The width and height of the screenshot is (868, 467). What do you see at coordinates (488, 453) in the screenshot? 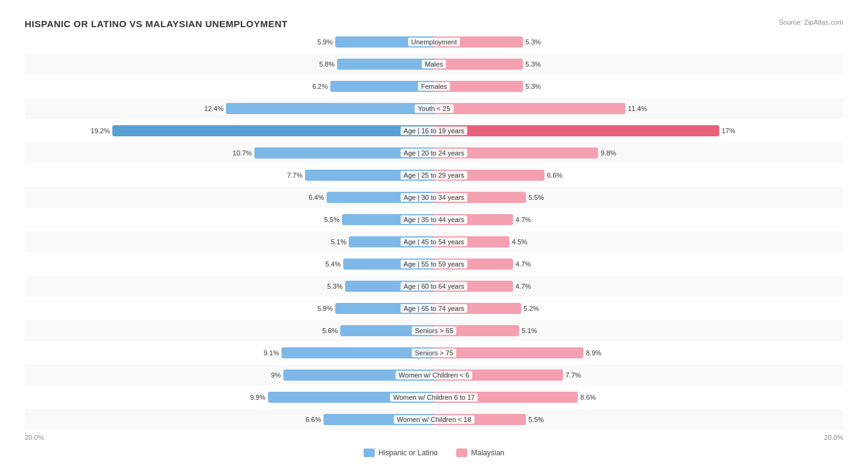
I see `legend-label-right: Malaysian` at bounding box center [488, 453].